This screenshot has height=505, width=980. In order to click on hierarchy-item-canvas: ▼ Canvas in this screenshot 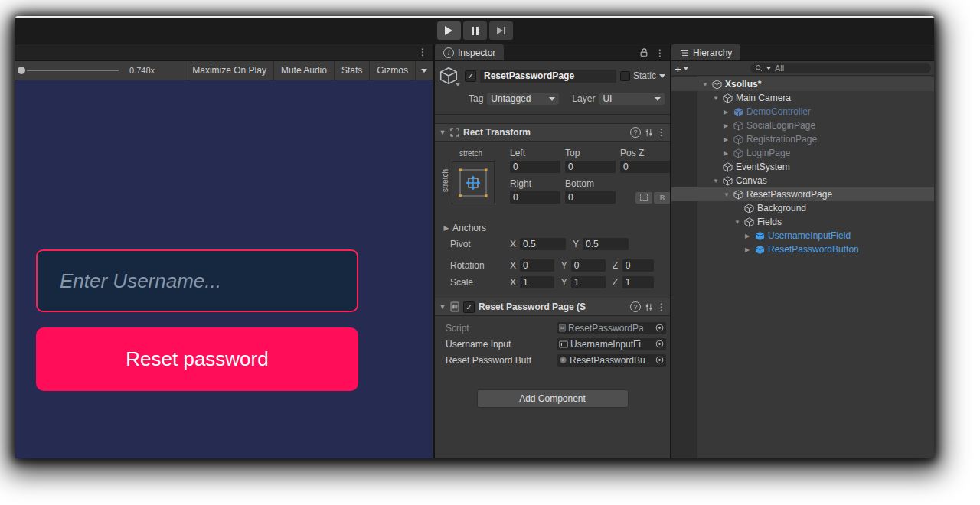, I will do `click(802, 181)`.